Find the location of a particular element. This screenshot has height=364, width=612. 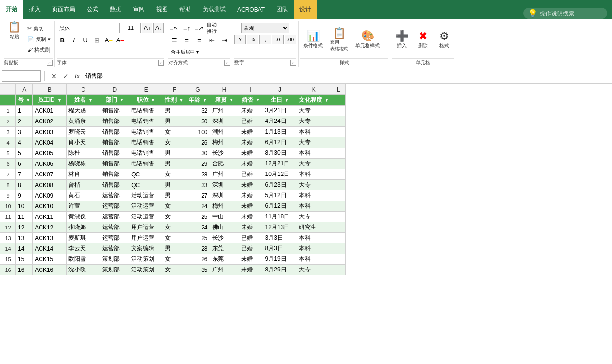

filter-i-icon: ▼ is located at coordinates (258, 100).